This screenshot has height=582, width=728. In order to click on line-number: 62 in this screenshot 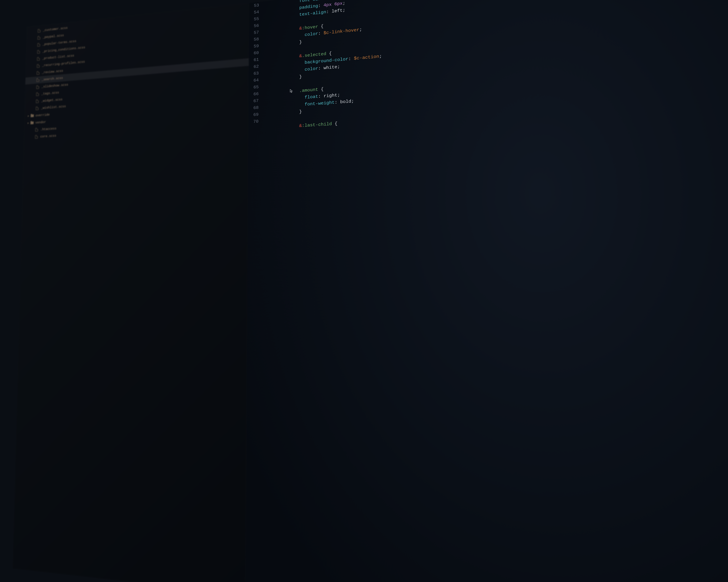, I will do `click(254, 67)`.